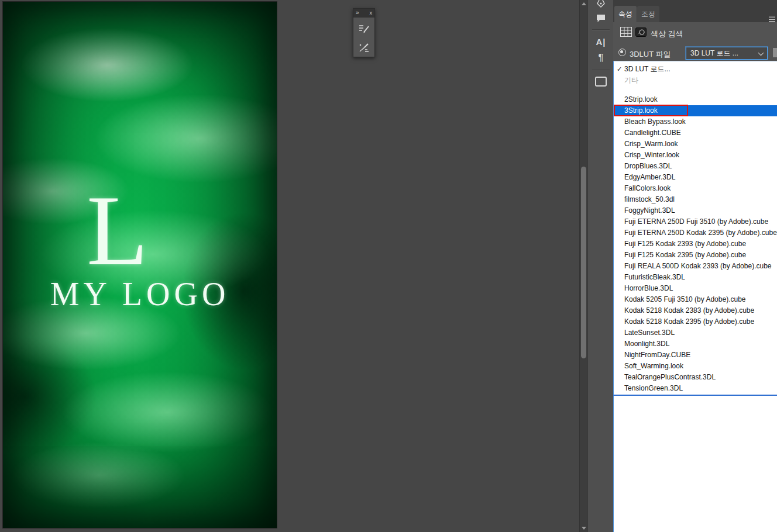  Describe the element at coordinates (695, 178) in the screenshot. I see `lut-file-option: EdgyAmber.3DL` at that location.